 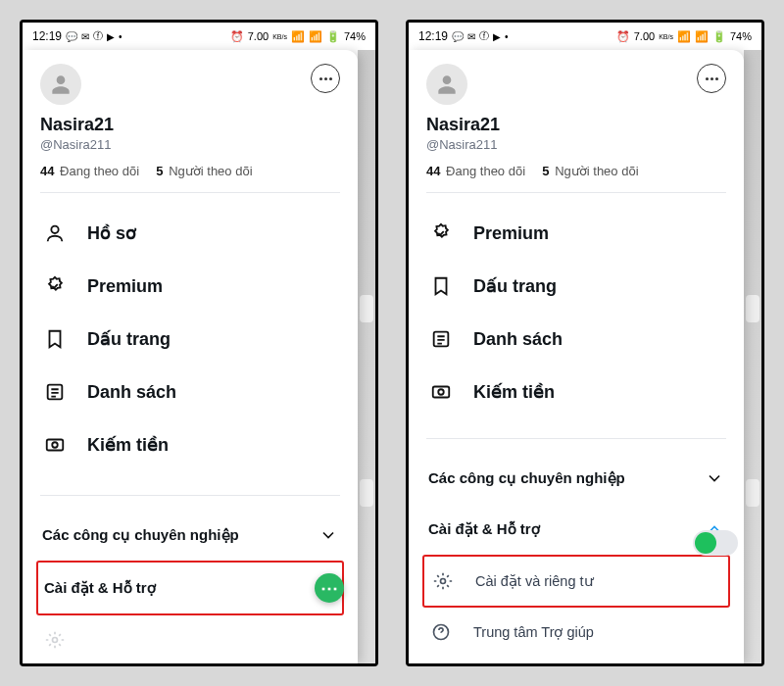 What do you see at coordinates (131, 392) in the screenshot?
I see `menu-label: Danh sách` at bounding box center [131, 392].